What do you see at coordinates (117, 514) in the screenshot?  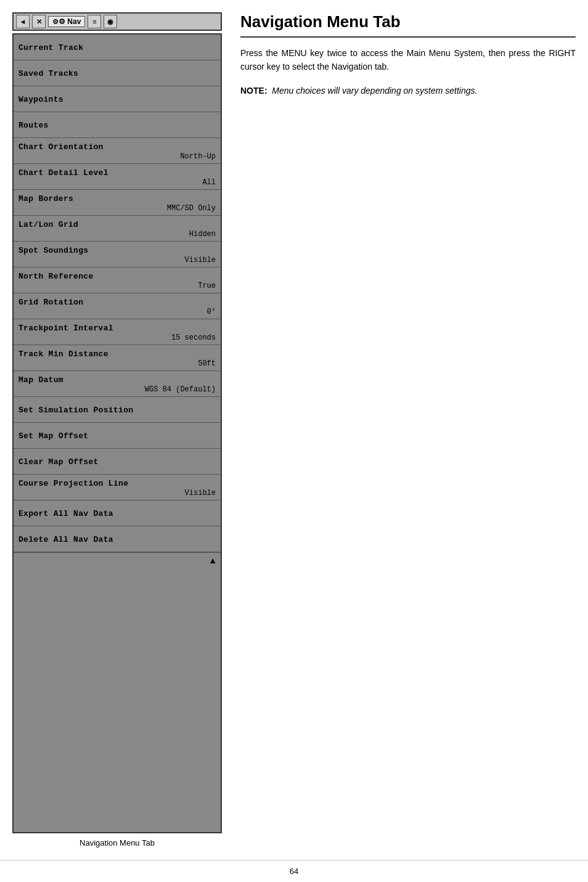 I see `menu-item-label: Export All Nav Data` at bounding box center [117, 514].